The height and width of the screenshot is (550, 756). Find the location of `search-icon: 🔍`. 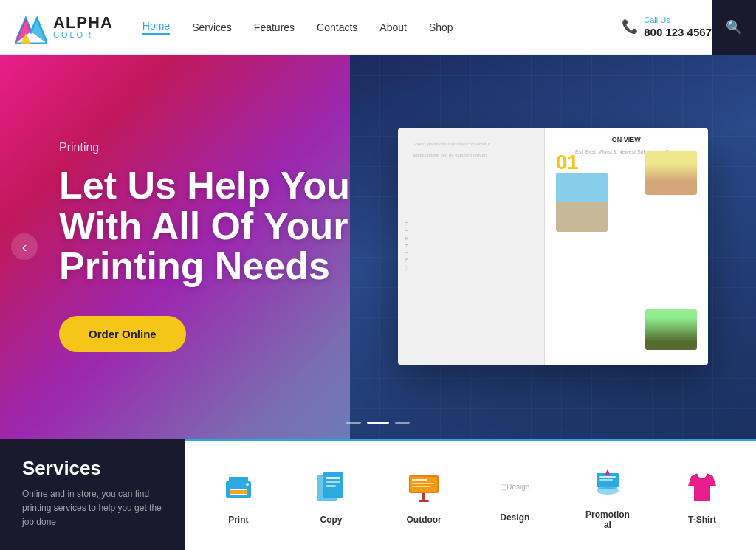

search-icon: 🔍 is located at coordinates (734, 27).